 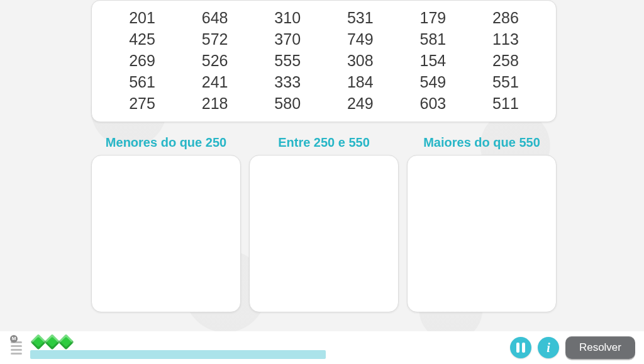 I want to click on number-cell: 201, so click(x=142, y=18).